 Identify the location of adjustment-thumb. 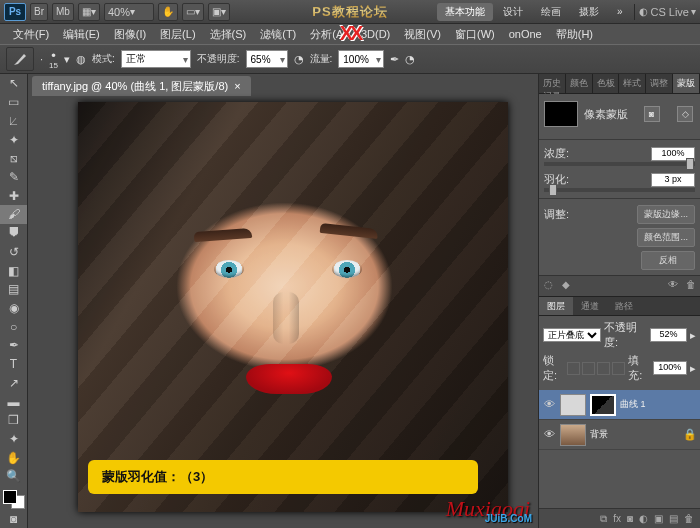
(573, 405).